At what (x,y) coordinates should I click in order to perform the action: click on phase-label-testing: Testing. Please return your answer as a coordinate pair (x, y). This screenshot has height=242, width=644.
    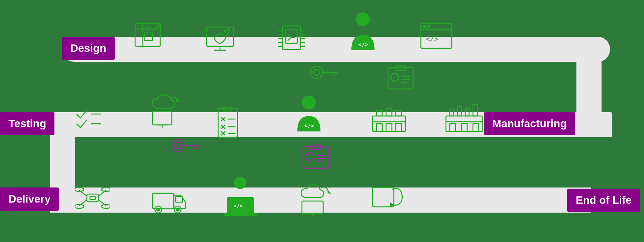
    Looking at the image, I should click on (27, 124).